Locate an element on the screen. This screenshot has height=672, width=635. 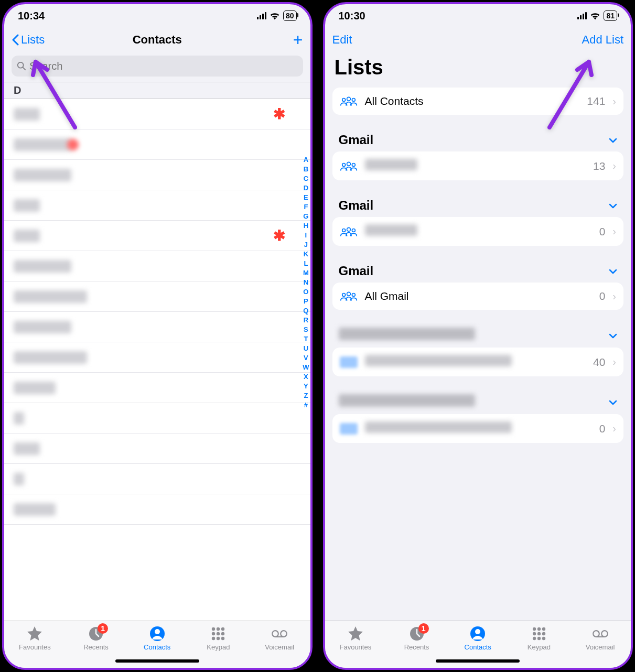
alpha-index-letter: Z is located at coordinates (306, 396).